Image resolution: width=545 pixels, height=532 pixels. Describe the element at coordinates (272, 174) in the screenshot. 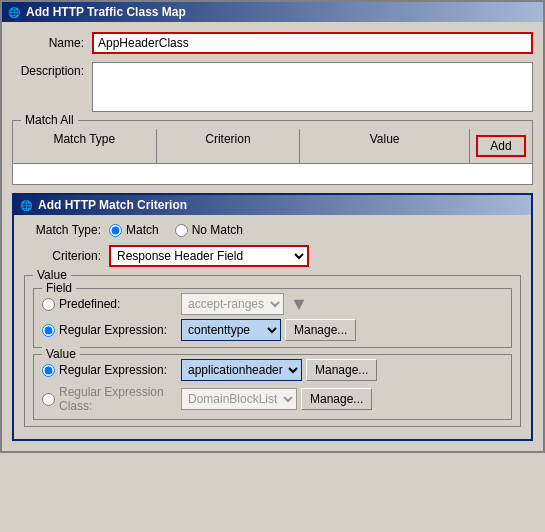

I see `table-body` at that location.